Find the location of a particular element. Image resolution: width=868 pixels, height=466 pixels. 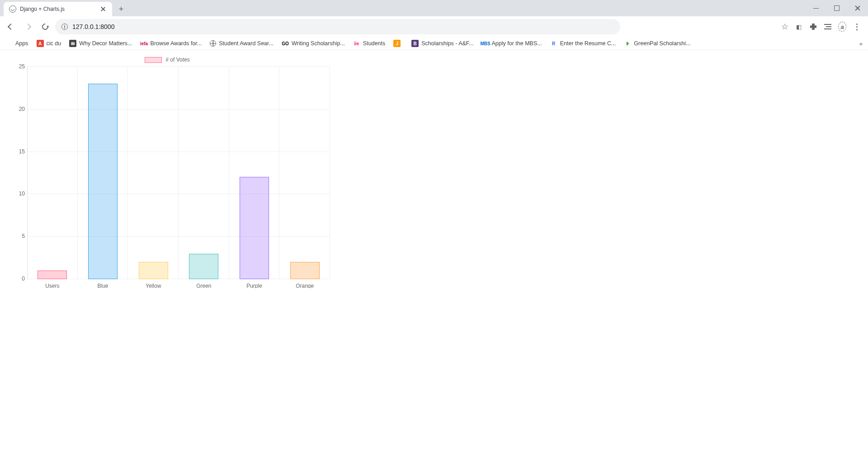

menu-button is located at coordinates (857, 27).